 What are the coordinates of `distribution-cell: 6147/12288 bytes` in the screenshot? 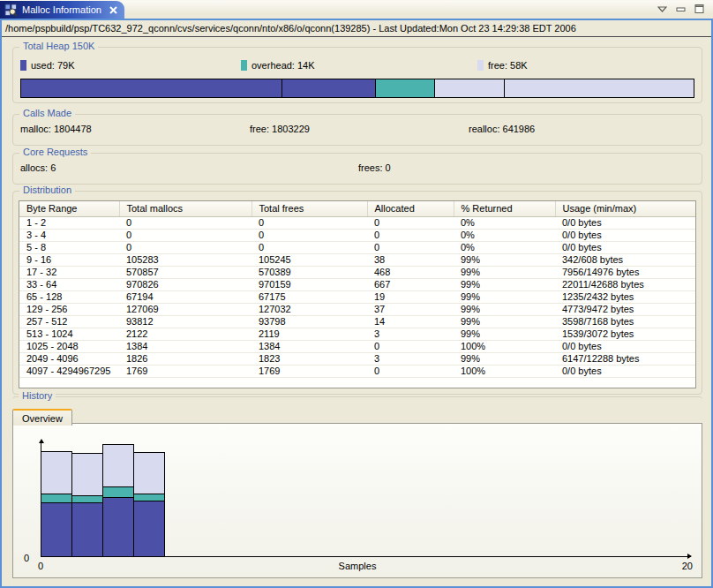 It's located at (625, 358).